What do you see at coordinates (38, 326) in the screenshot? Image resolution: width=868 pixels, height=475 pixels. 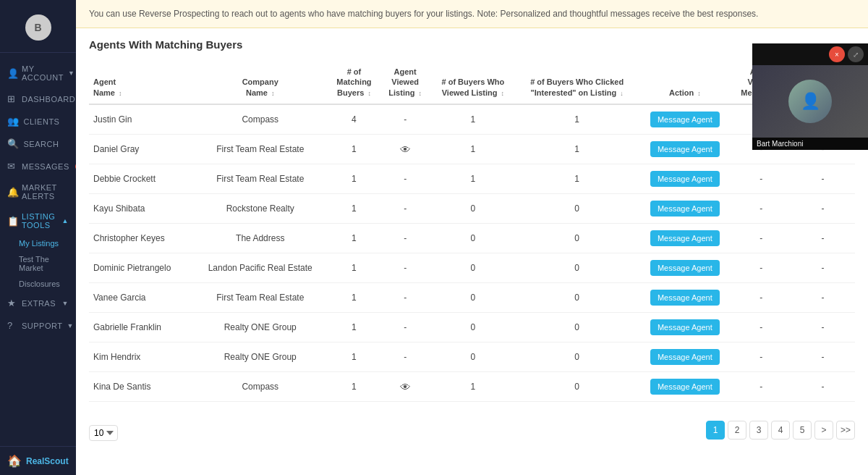 I see `sidebar-item-support: ? SUPPORT ▼` at bounding box center [38, 326].